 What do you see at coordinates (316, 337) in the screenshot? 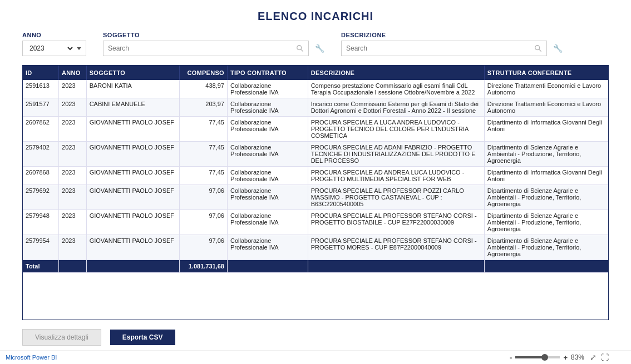
I see `buttons-row: Visualizza dettagli Esporta CSV` at bounding box center [316, 337].